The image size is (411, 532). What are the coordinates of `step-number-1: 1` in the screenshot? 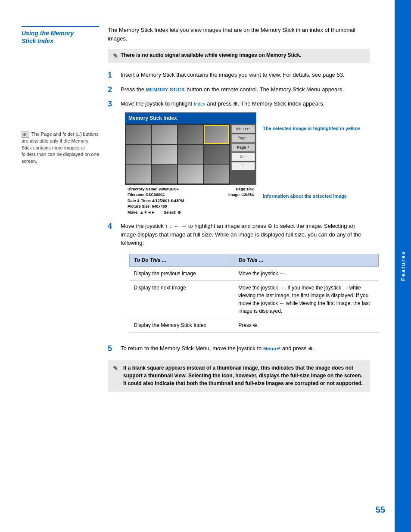 It's located at (112, 75).